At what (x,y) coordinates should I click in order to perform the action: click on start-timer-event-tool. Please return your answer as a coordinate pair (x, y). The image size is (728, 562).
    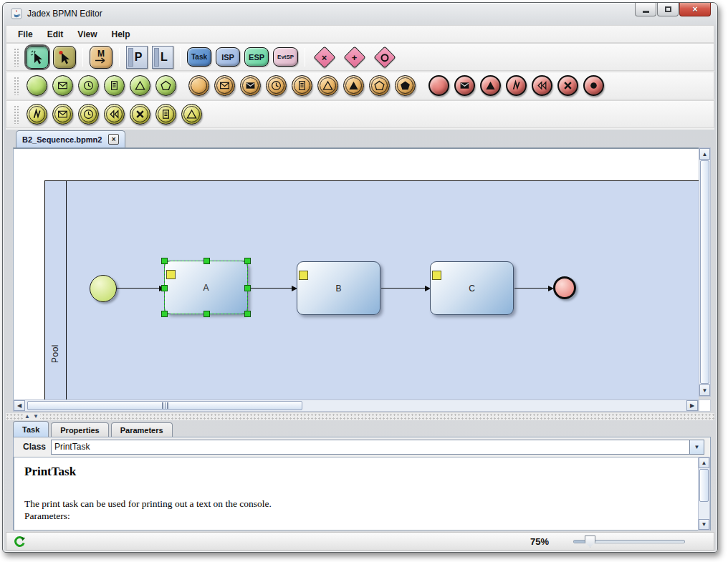
    Looking at the image, I should click on (89, 86).